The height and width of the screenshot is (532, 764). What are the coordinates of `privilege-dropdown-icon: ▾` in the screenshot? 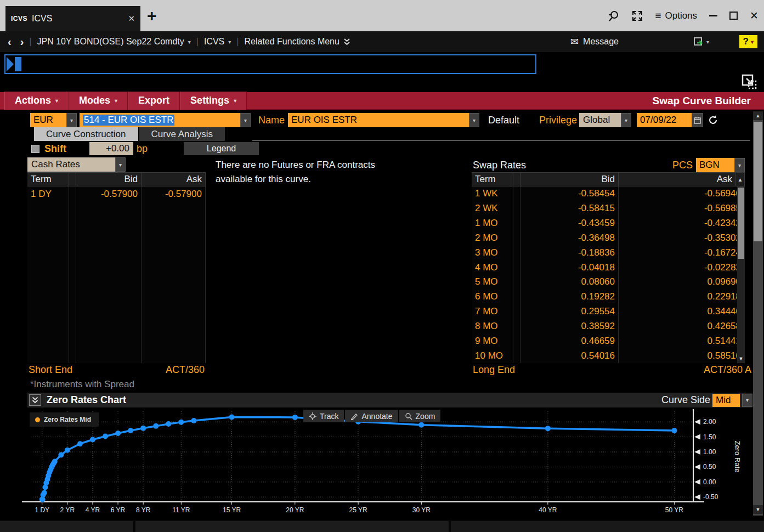 It's located at (626, 120).